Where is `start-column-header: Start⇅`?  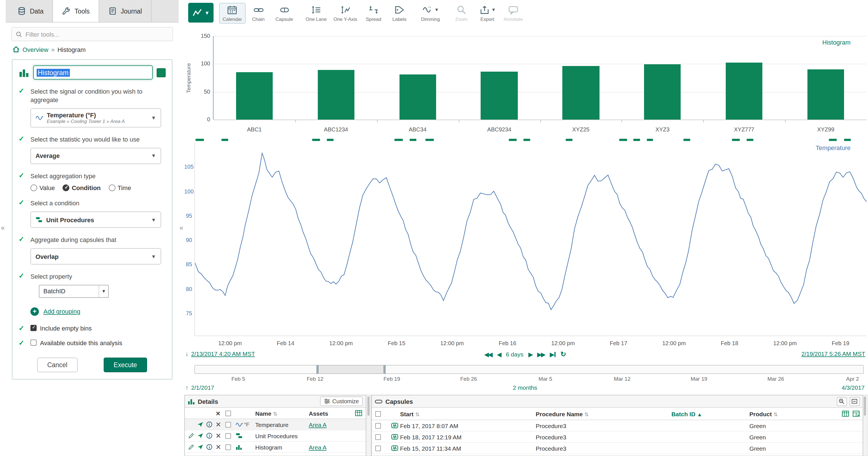 start-column-header: Start⇅ is located at coordinates (468, 414).